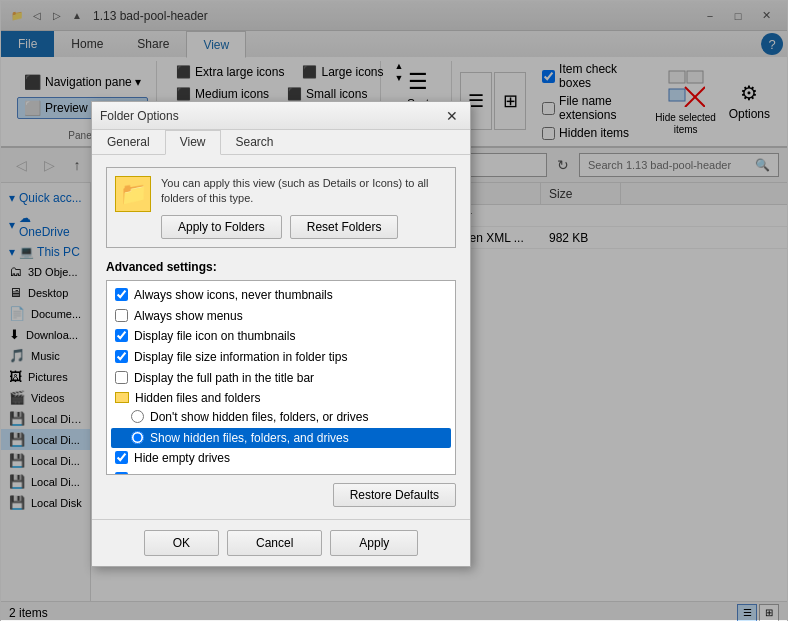 The image size is (788, 621). What do you see at coordinates (281, 542) in the screenshot?
I see `dialog-footer: OK Cancel Apply` at bounding box center [281, 542].